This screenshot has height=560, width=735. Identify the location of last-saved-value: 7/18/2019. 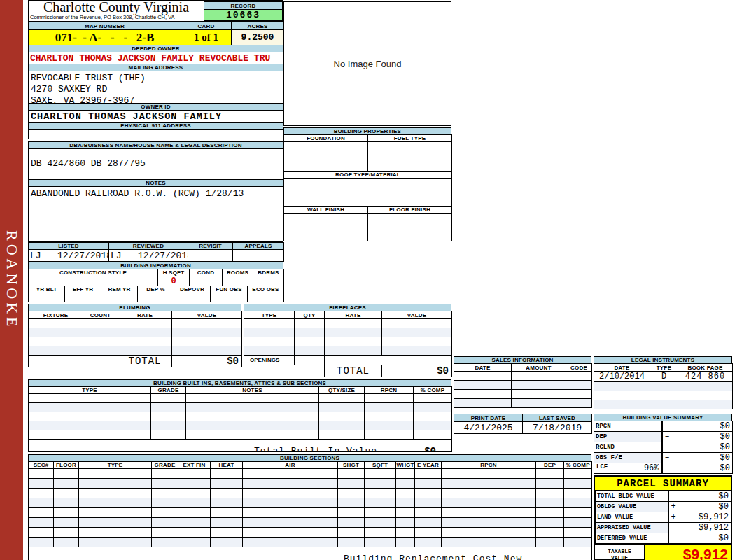
(557, 428).